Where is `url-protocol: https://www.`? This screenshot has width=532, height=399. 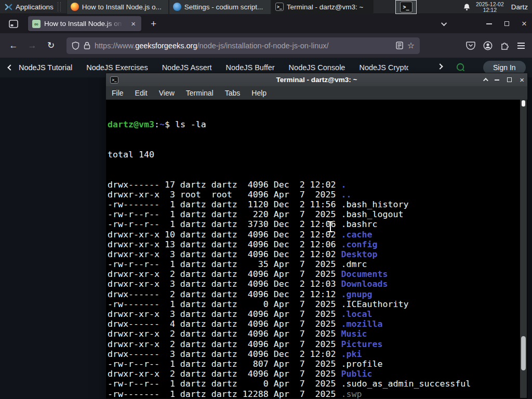 url-protocol: https://www. is located at coordinates (115, 46).